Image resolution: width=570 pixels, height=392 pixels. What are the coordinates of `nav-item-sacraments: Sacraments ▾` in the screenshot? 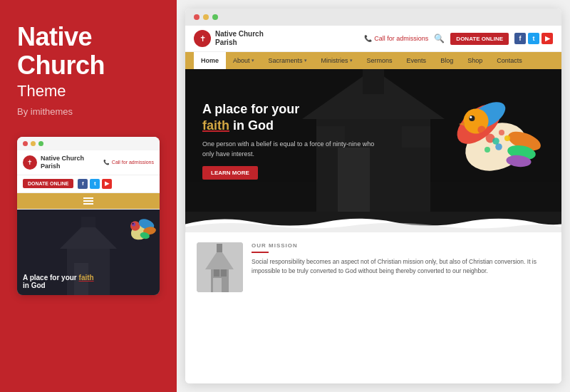 It's located at (288, 61).